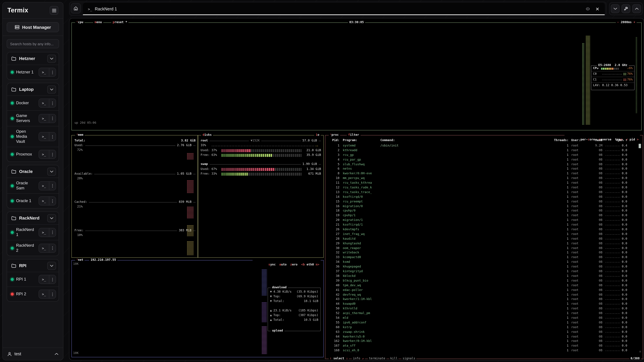 This screenshot has height=362, width=644. Describe the element at coordinates (33, 218) in the screenshot. I see `host-group-header: RackNerd` at that location.